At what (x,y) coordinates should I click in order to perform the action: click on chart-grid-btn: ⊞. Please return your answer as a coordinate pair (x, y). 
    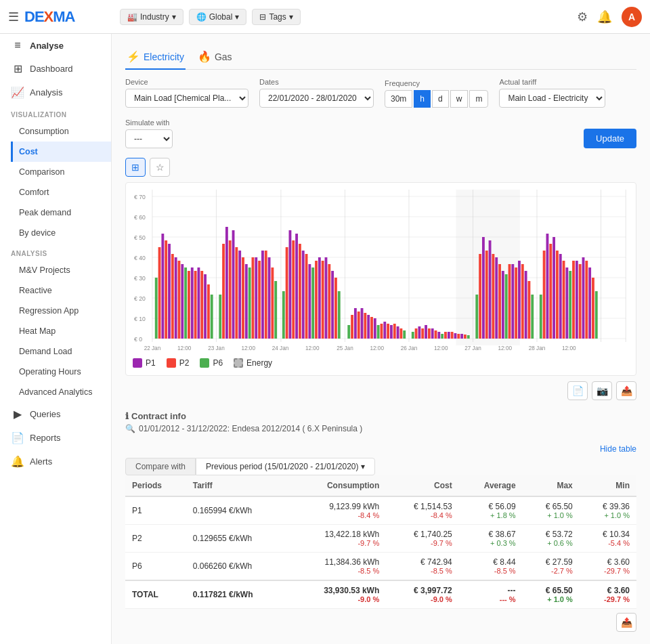
    Looking at the image, I should click on (135, 167).